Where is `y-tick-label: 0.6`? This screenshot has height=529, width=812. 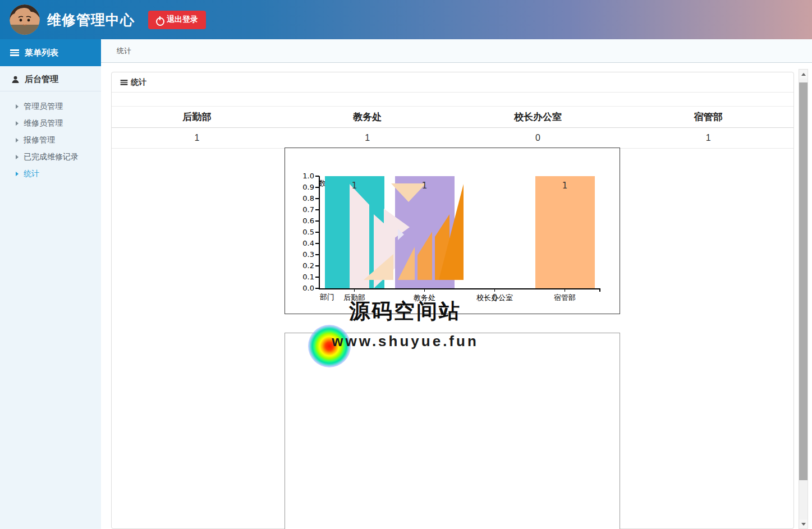
y-tick-label: 0.6 is located at coordinates (304, 221).